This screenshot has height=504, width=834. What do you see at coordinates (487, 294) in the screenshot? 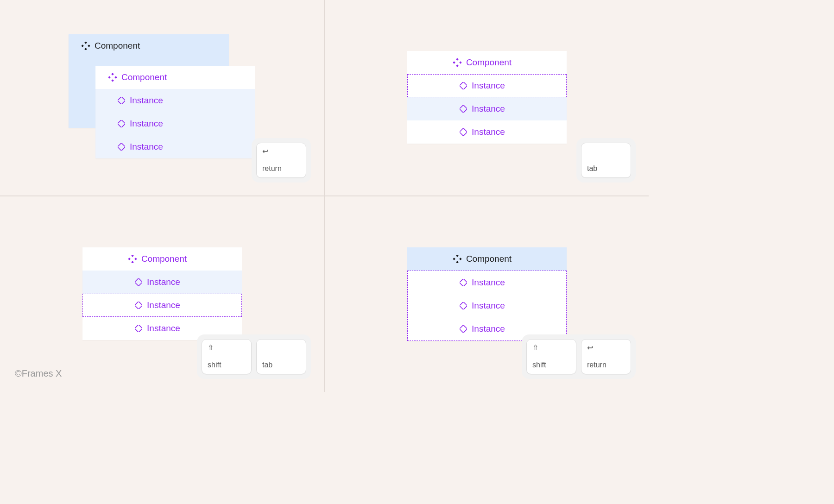
I see `panel: Component Instance Instance` at bounding box center [487, 294].